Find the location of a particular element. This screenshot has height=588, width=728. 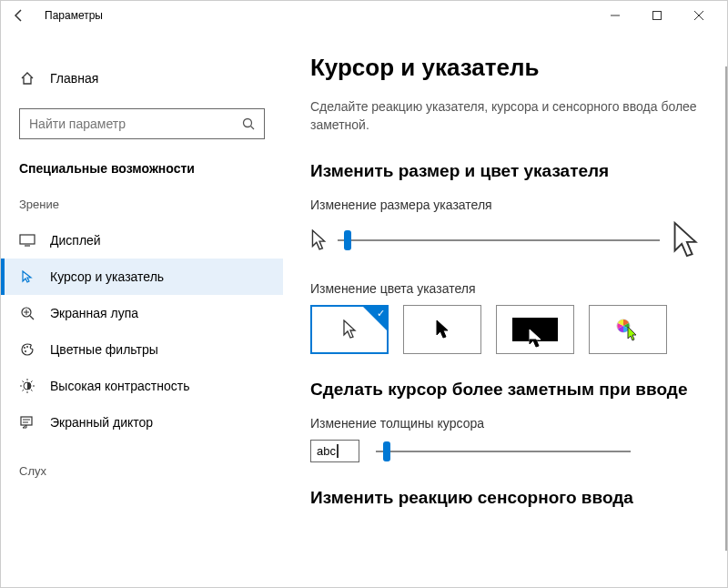

pointer-color-label: Изменение цвета указателя is located at coordinates (505, 289).